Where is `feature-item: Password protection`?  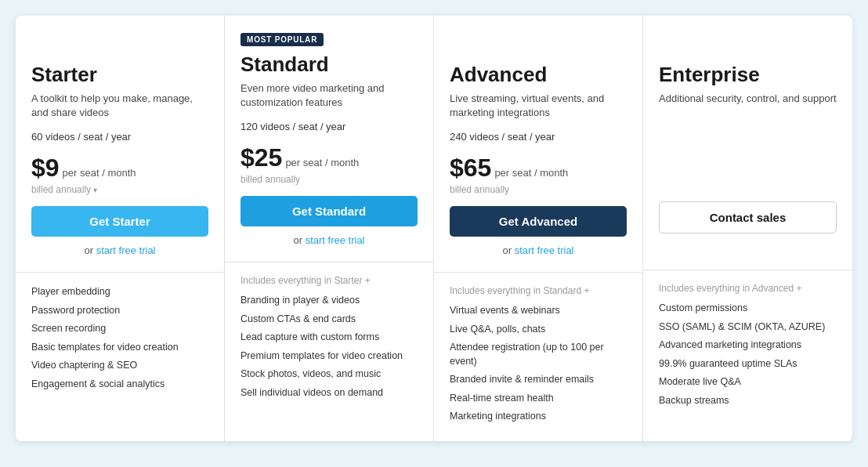
feature-item: Password protection is located at coordinates (120, 311).